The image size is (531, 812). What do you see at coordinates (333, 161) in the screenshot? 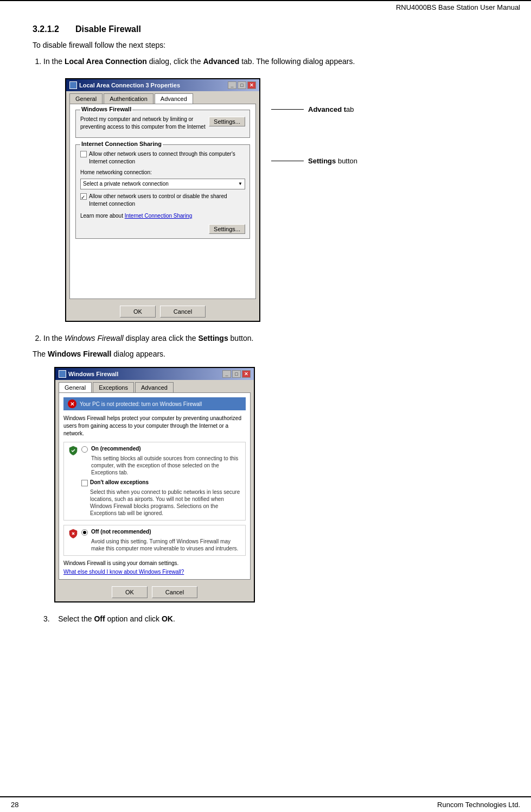
I see `settings-btn-label: Settings button` at bounding box center [333, 161].